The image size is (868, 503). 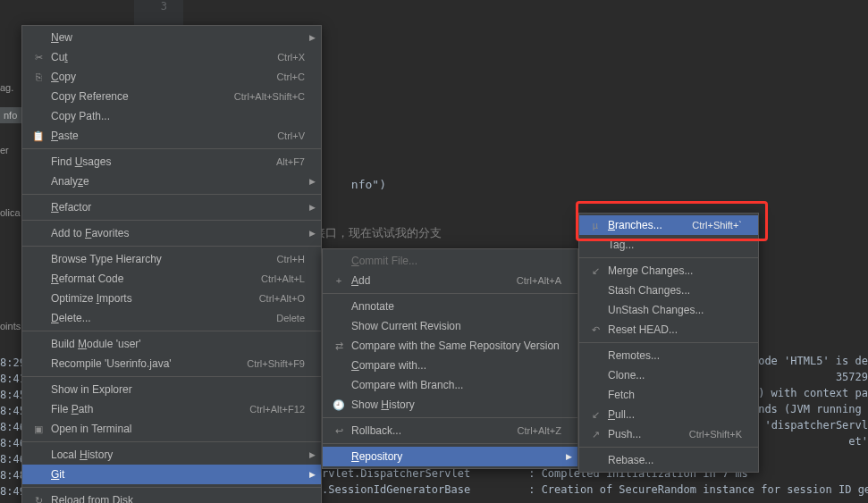 What do you see at coordinates (291, 77) in the screenshot?
I see `menu-item-shortcut: Ctrl+C` at bounding box center [291, 77].